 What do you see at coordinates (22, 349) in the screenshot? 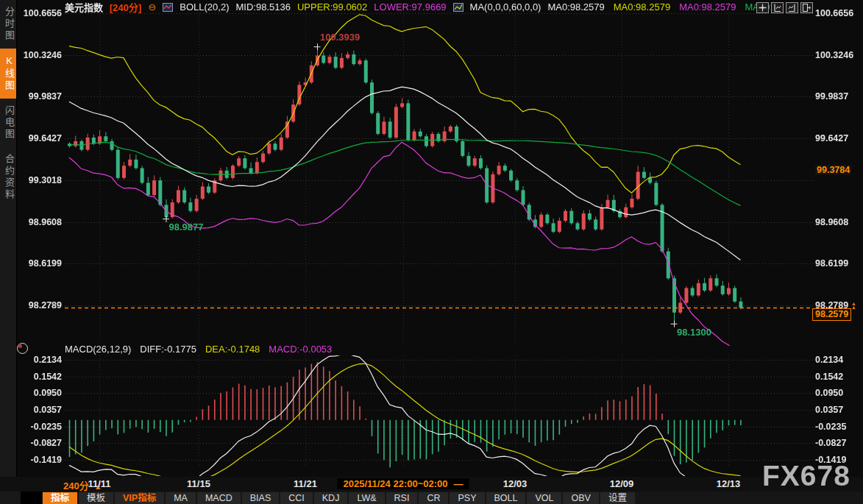
I see `macd-pane-toggle-icon` at bounding box center [22, 349].